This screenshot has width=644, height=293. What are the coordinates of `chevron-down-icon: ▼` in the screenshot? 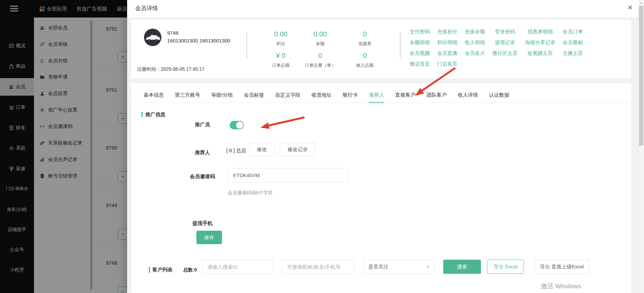 It's located at (428, 267).